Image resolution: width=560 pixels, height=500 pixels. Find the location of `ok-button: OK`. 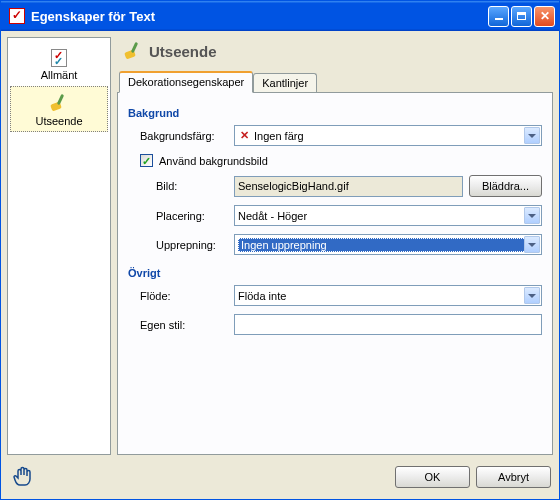

ok-button: OK is located at coordinates (432, 477).